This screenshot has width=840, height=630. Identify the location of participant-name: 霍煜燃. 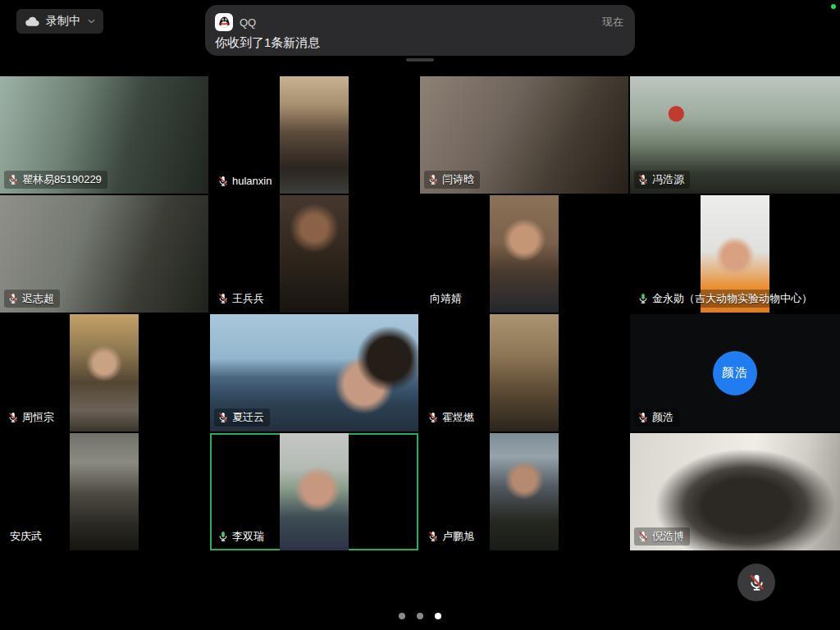
(458, 418).